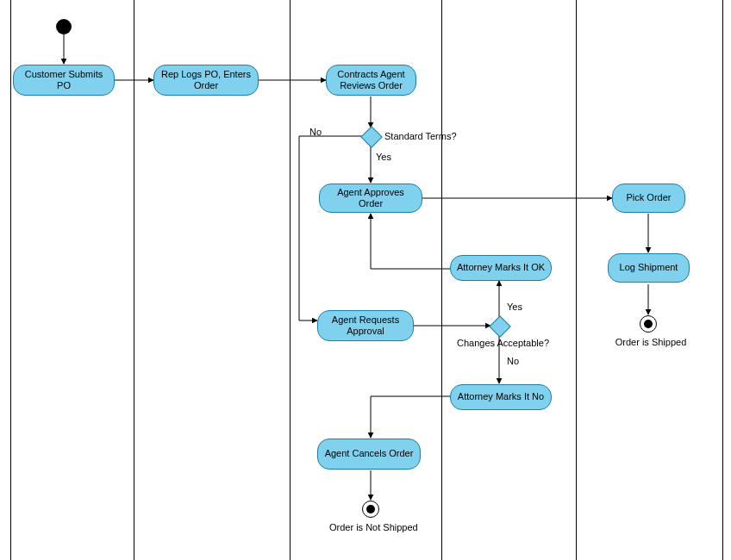  I want to click on activity-label: Attorney Marks It No, so click(501, 396).